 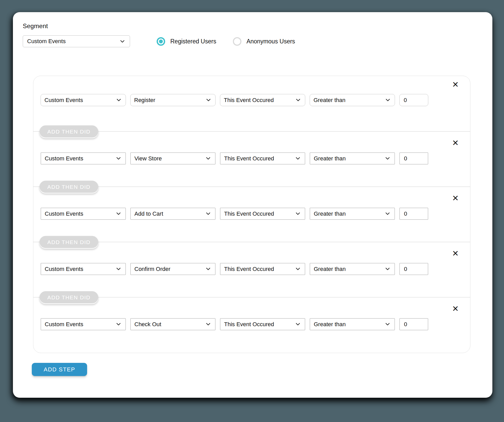 I want to click on event-name-select: View Store, so click(x=173, y=159).